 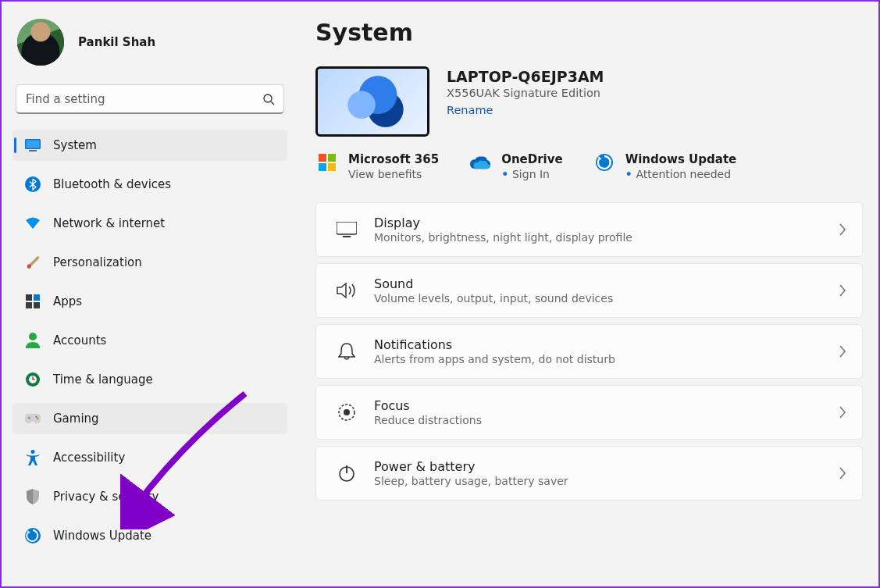 What do you see at coordinates (598, 237) in the screenshot?
I see `card-sub: Monitors, brightness, night light, displ…` at bounding box center [598, 237].